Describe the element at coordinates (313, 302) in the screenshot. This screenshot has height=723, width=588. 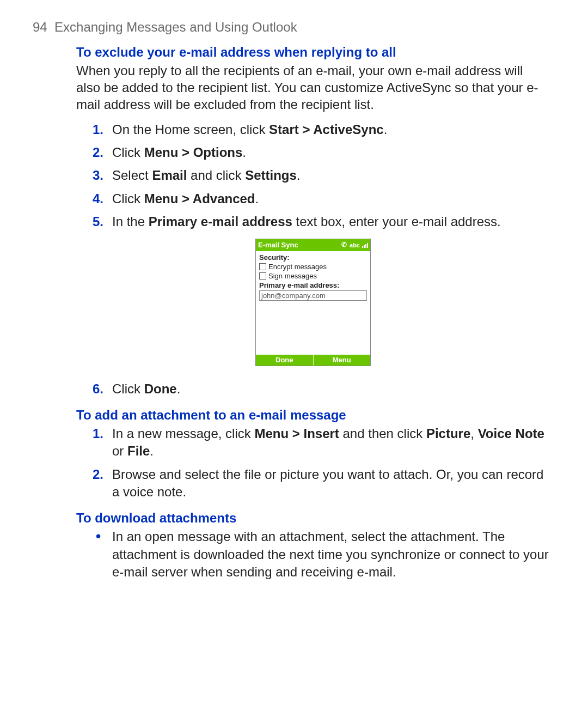
I see `phone-frame: E-mail Sync abc Security: Encrypt messag…` at that location.